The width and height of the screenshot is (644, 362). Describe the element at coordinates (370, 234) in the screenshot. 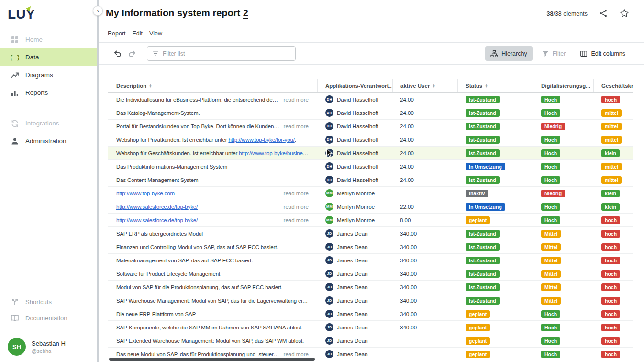

I see `table-row: SAP ERP als übergeordnetes Modul JD Jame…` at that location.